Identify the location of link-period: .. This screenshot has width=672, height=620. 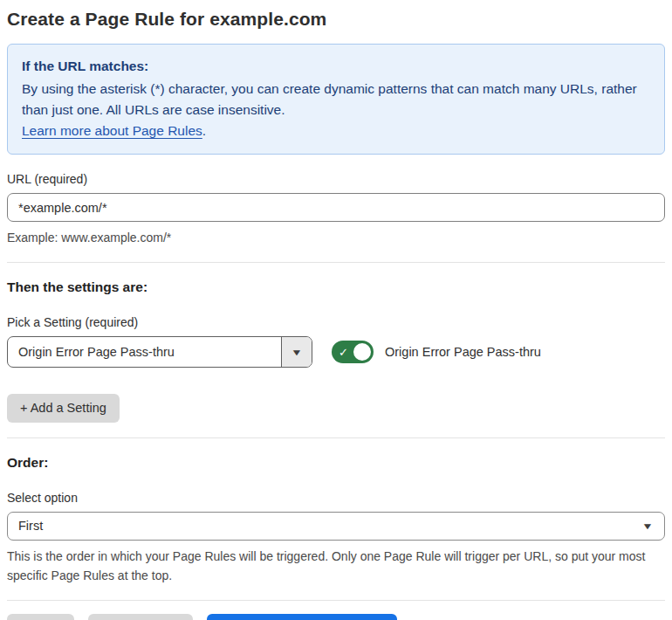
(204, 131).